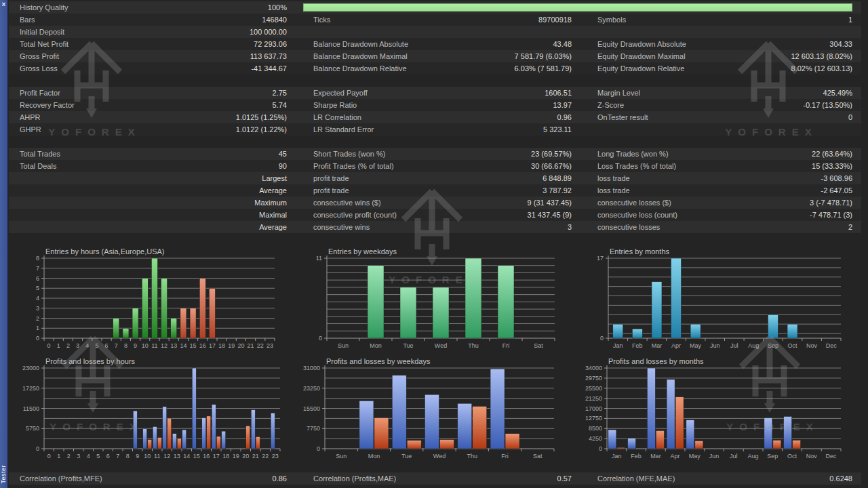 The height and width of the screenshot is (488, 868). Describe the element at coordinates (675, 456) in the screenshot. I see `x-tick-label: Apr` at that location.